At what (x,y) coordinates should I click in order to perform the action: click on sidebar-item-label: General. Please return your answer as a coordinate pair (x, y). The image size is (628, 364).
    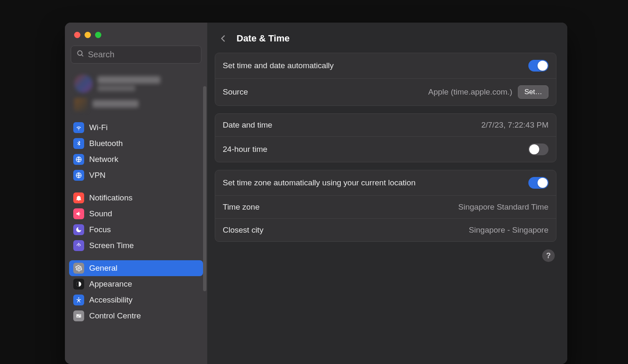
    Looking at the image, I should click on (103, 268).